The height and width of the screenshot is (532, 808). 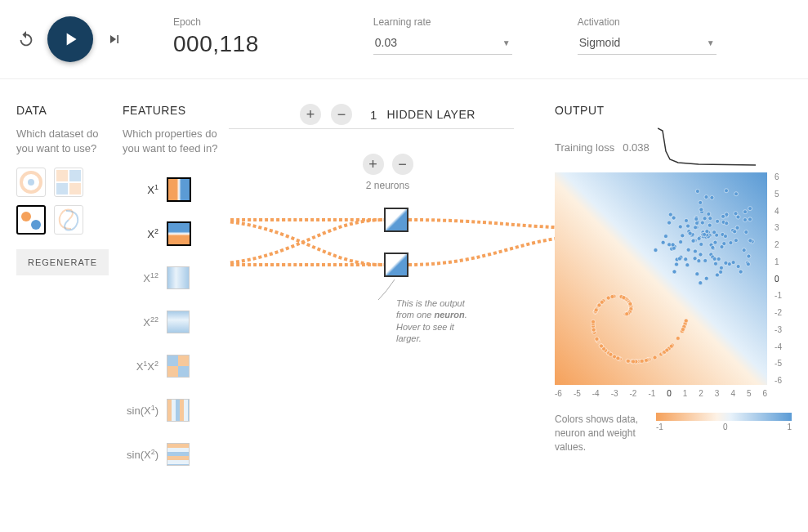 What do you see at coordinates (26, 39) in the screenshot?
I see `reset-button` at bounding box center [26, 39].